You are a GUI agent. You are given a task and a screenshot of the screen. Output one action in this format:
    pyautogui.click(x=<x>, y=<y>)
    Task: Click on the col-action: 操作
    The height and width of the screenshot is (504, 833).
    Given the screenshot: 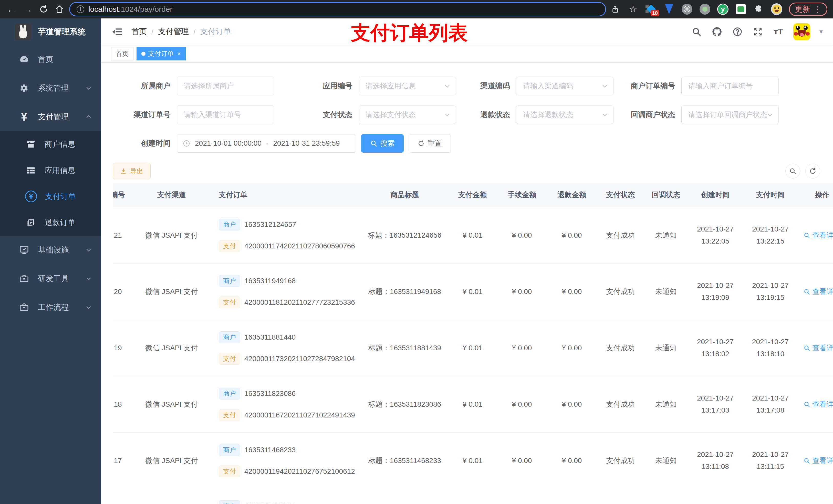 What is the action you would take?
    pyautogui.click(x=815, y=195)
    